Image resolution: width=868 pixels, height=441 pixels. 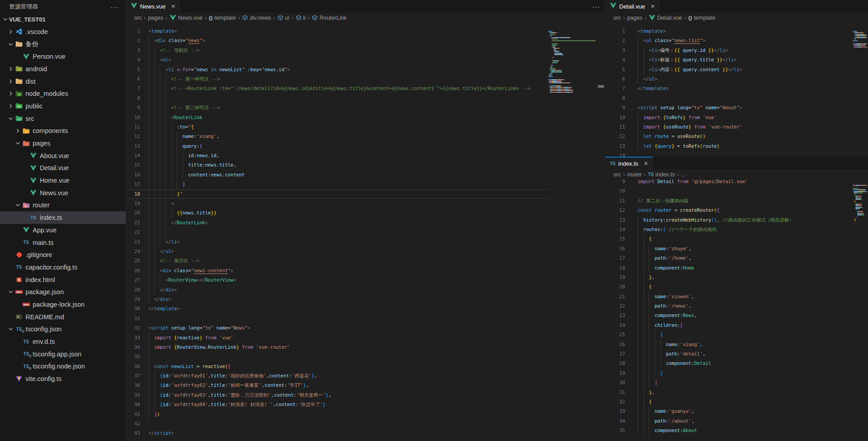 What do you see at coordinates (63, 168) in the screenshot?
I see `tree-item-Detail.vue: Detail.vue` at bounding box center [63, 168].